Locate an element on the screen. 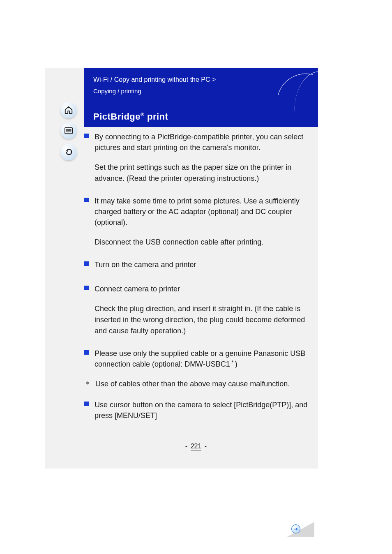 The height and width of the screenshot is (554, 392). footnote-star: ＊ is located at coordinates (233, 362).